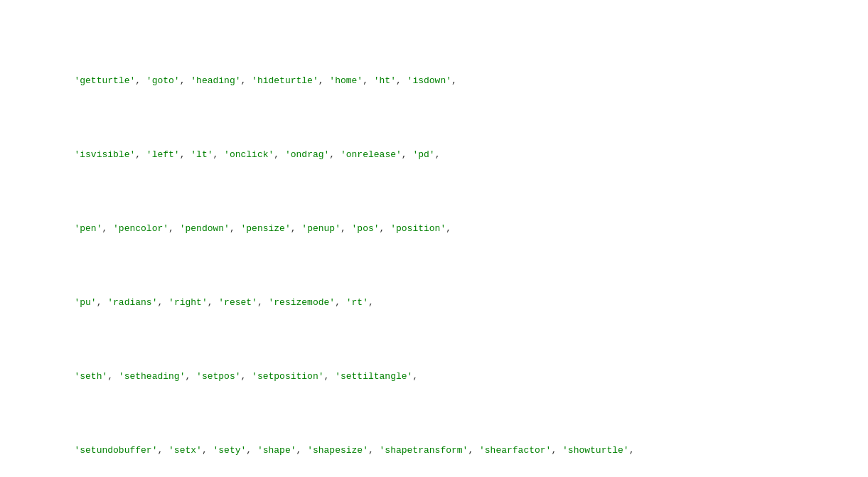  What do you see at coordinates (441, 303) in the screenshot?
I see `line-content: 'pu', 'radians', 'right', 'reset', 'resi…` at bounding box center [441, 303].